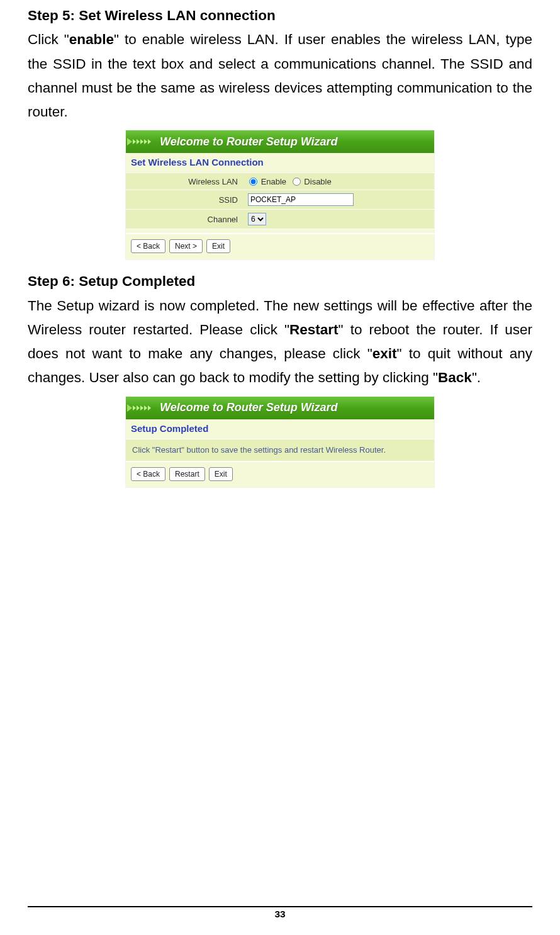 This screenshot has height=935, width=560. What do you see at coordinates (280, 474) in the screenshot?
I see `completed-button-row: < Back Restart Exit` at bounding box center [280, 474].